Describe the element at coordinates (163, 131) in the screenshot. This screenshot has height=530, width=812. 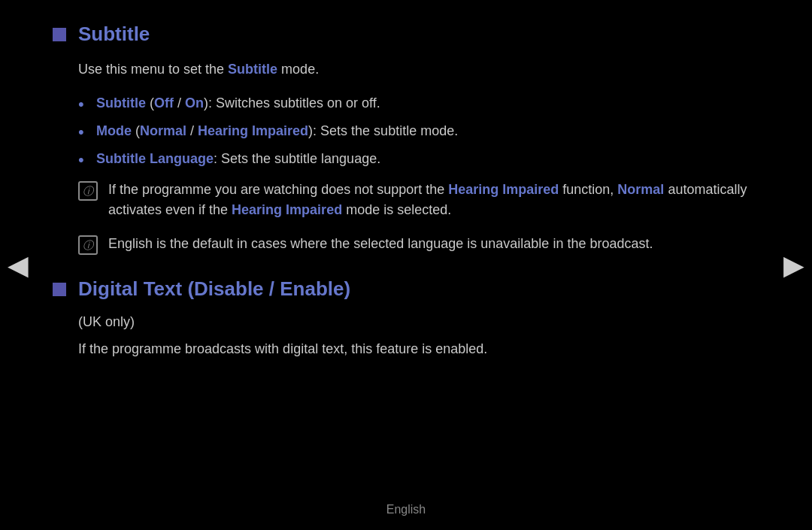
I see `bullet-mode-normal: Normal` at that location.